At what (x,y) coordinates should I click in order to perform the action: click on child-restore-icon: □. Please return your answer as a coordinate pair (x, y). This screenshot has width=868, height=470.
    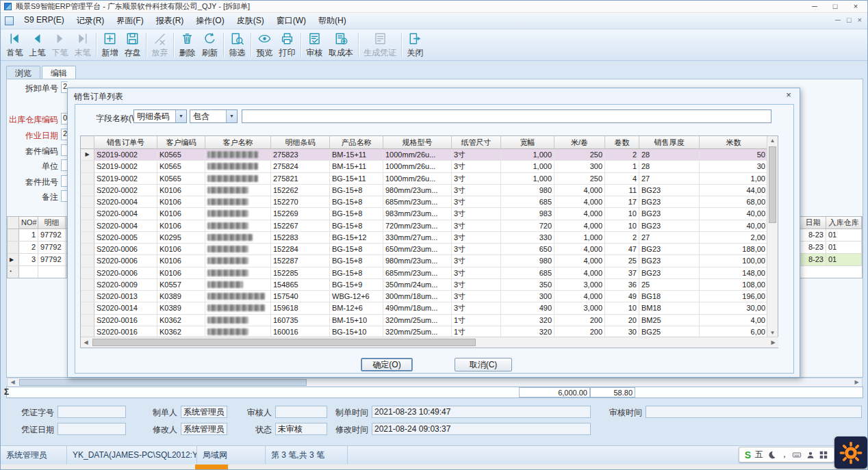
    Looking at the image, I should click on (849, 20).